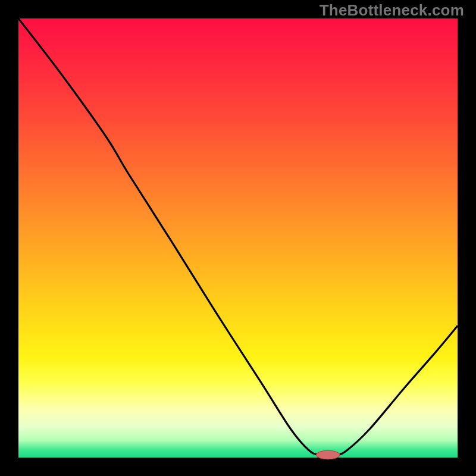 The image size is (476, 476). I want to click on optimal-marker, so click(328, 455).